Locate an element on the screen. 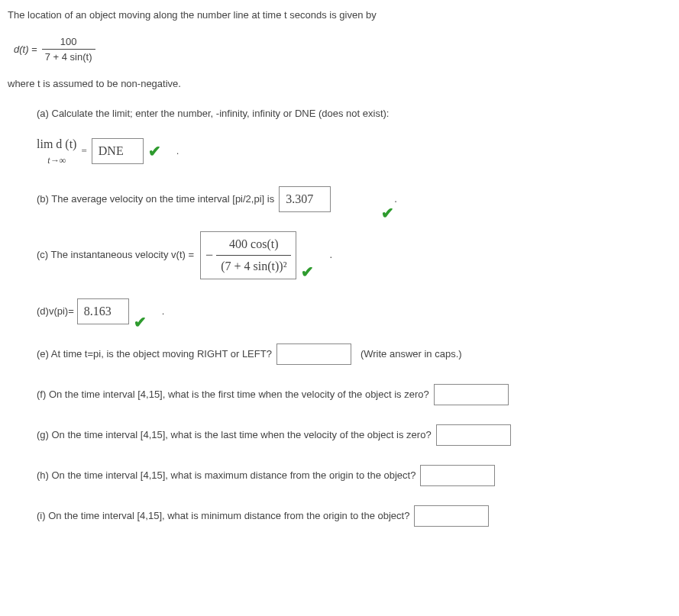  assumption-text: where t is assumed to be non-negative. is located at coordinates (339, 84).